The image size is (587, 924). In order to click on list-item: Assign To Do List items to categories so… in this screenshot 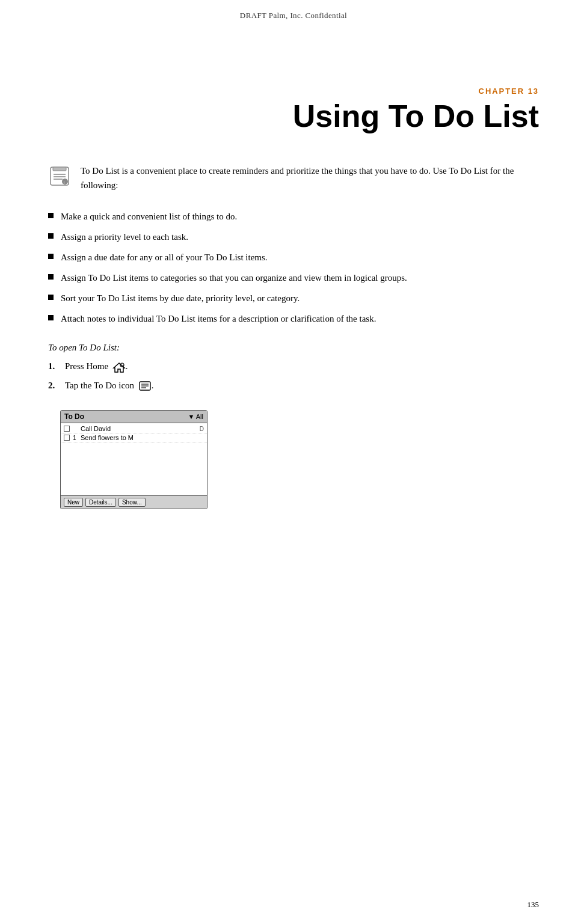, I will do `click(294, 278)`.